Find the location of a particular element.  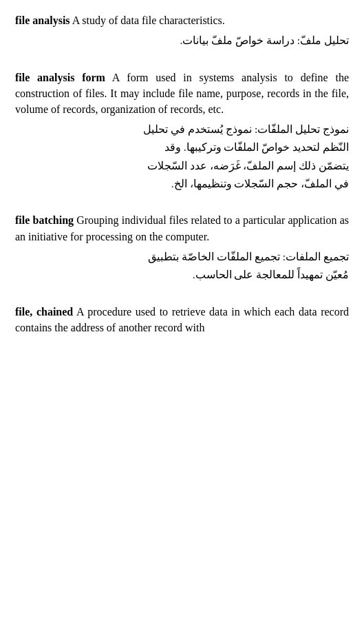

entry-text-file-batching: file batching Grouping individual files … is located at coordinates (182, 228).